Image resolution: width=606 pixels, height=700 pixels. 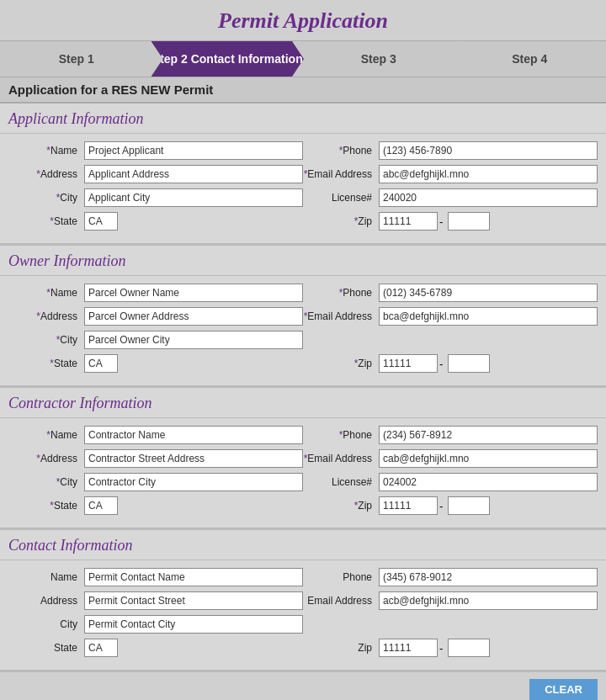 I want to click on applicant-zip-label: Zip, so click(x=341, y=221).